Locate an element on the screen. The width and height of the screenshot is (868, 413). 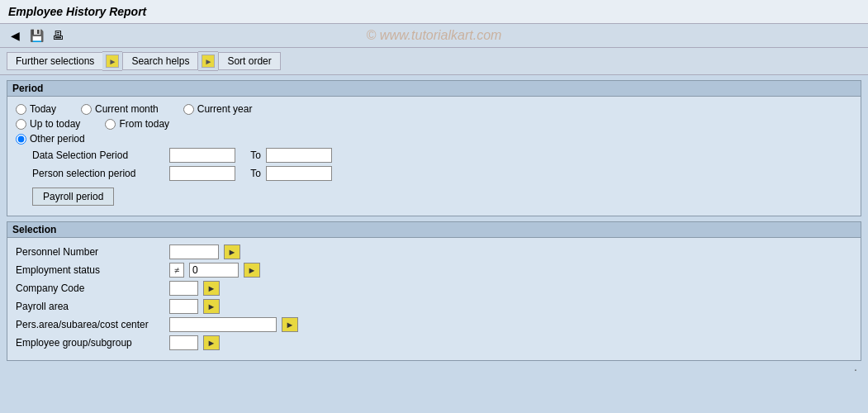
radio-other-period: Other period is located at coordinates (50, 139).